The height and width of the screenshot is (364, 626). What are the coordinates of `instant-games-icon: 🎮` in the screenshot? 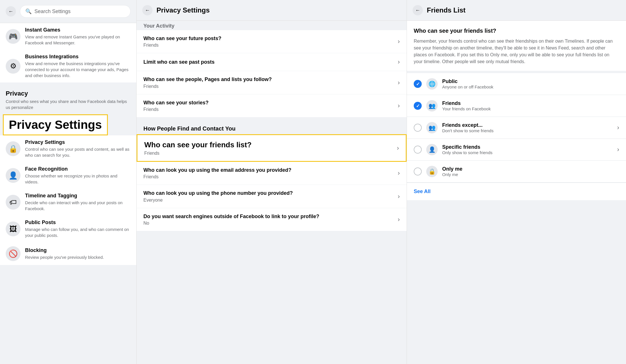 It's located at (13, 36).